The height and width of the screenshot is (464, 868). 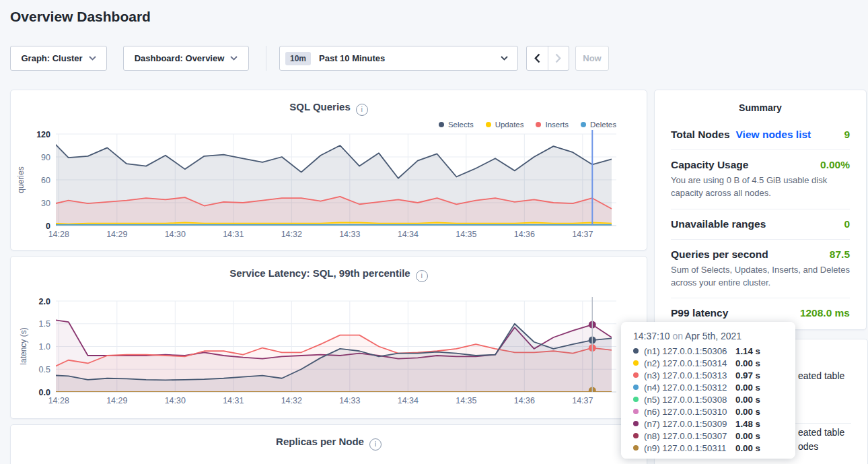 What do you see at coordinates (700, 135) in the screenshot?
I see `summary-label: Total Nodes` at bounding box center [700, 135].